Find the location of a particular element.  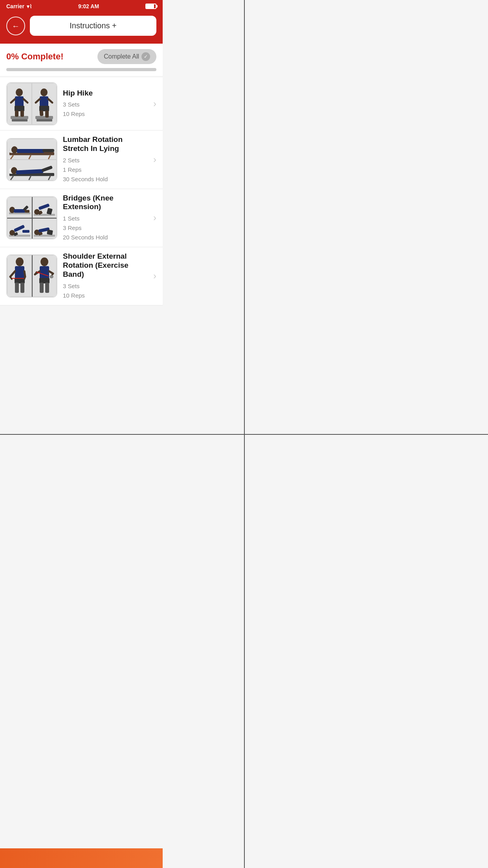

exercise-info: Lumbar Rotation Stretch In Lying 2 Sets … is located at coordinates (105, 160).